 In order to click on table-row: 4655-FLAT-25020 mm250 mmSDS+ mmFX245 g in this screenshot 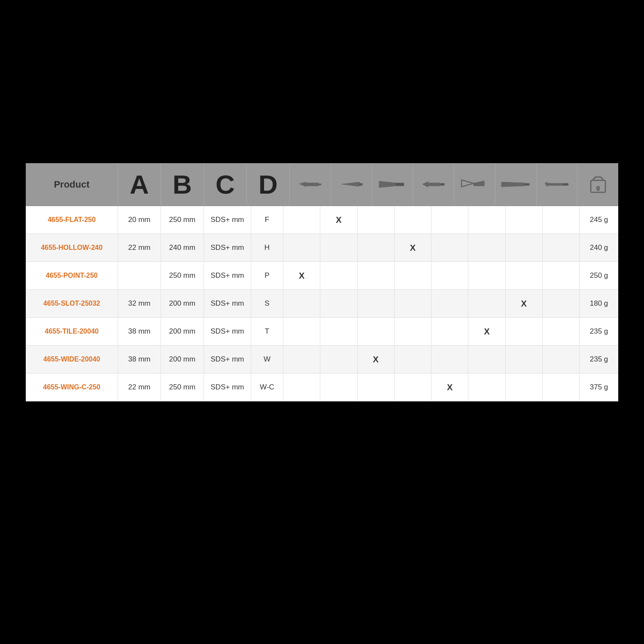, I will do `click(322, 220)`.